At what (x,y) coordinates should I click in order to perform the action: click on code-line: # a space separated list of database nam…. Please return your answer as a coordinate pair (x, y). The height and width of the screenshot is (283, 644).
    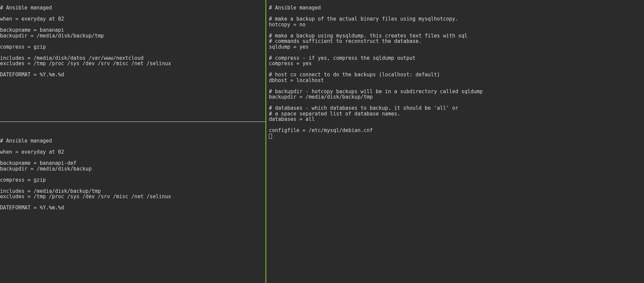
    Looking at the image, I should click on (457, 114).